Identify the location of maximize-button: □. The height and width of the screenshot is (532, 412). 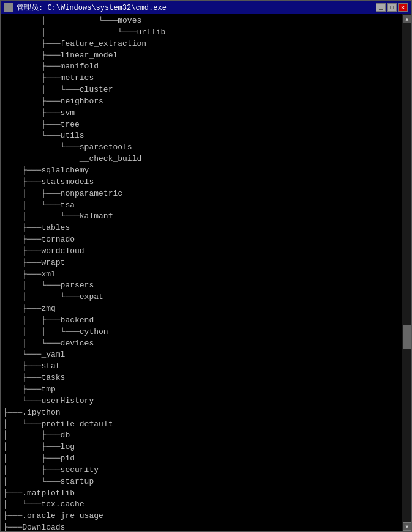
(392, 7).